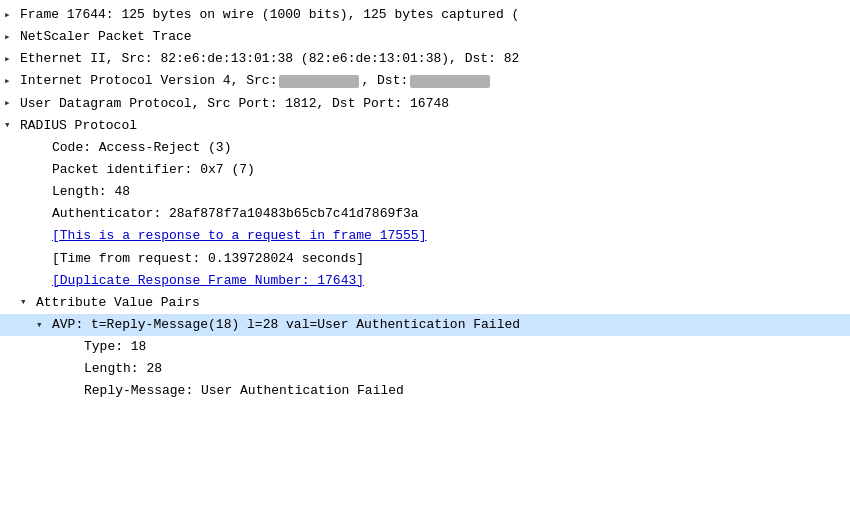 The image size is (850, 527). Describe the element at coordinates (208, 281) in the screenshot. I see `row-text-duplicate-link: [Duplicate Response Frame Number: 17643]` at that location.